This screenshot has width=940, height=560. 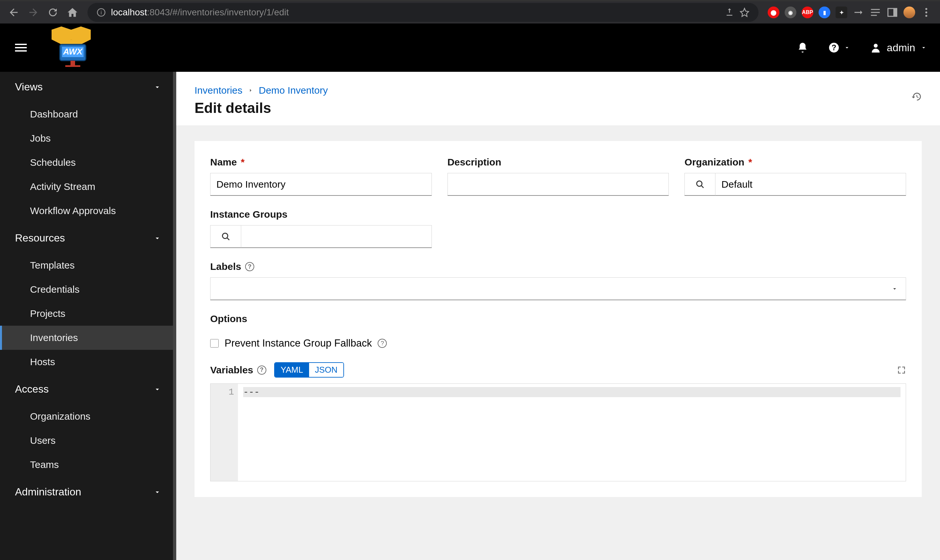 What do you see at coordinates (558, 343) in the screenshot?
I see `prevent-fallback-row: Prevent Instance Group Fallback ?` at bounding box center [558, 343].